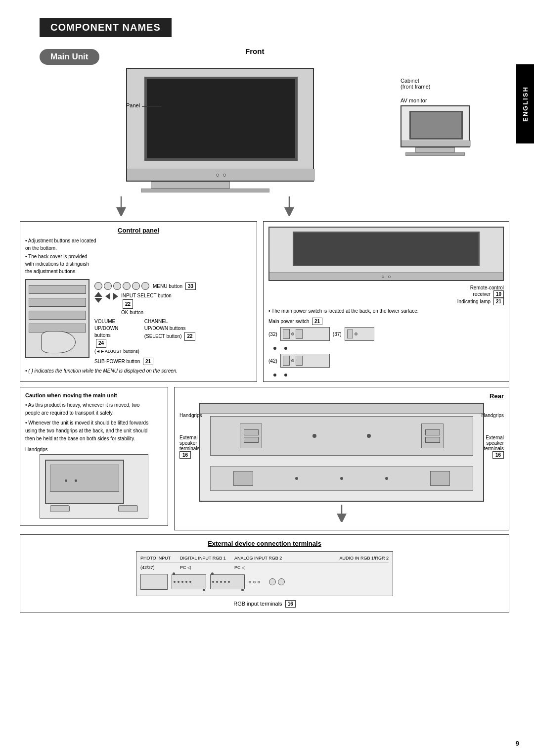 This screenshot has height=756, width=534. I want to click on photo-input-label: PHOTO INPUT, so click(158, 558).